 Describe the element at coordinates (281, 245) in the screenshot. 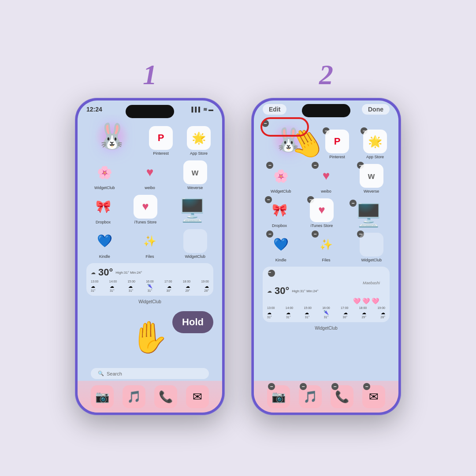

I see `kindle-app-2: 💙` at that location.